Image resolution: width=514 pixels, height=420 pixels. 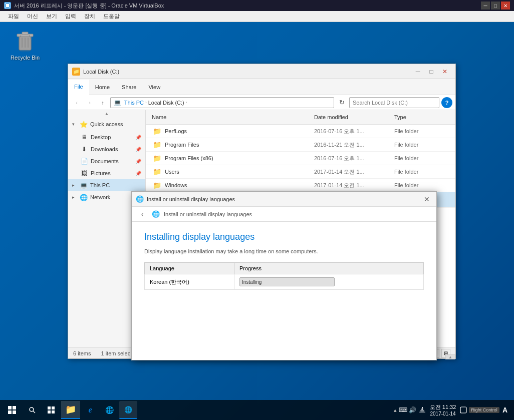 I want to click on progress-bar-container: Installing, so click(x=287, y=282).